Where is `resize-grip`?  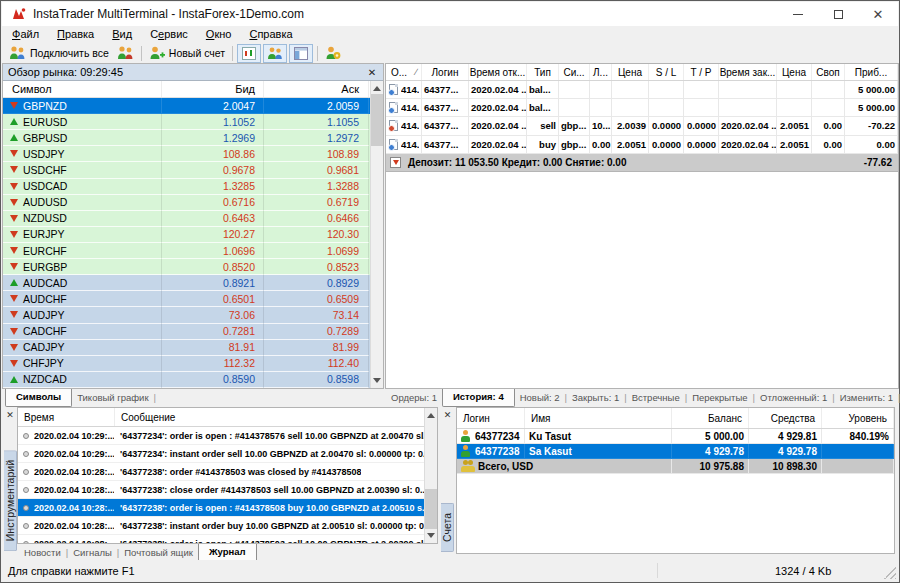 resize-grip is located at coordinates (890, 573).